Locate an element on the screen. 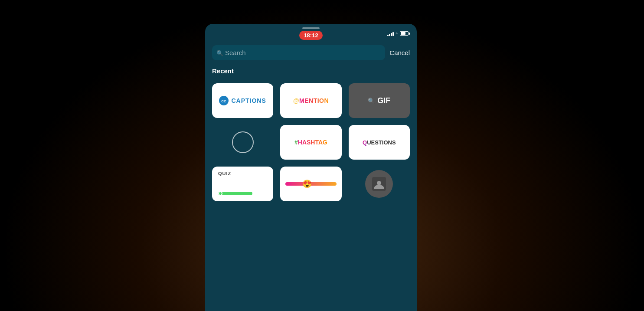 The image size is (644, 311). signal-icon is located at coordinates (390, 33).